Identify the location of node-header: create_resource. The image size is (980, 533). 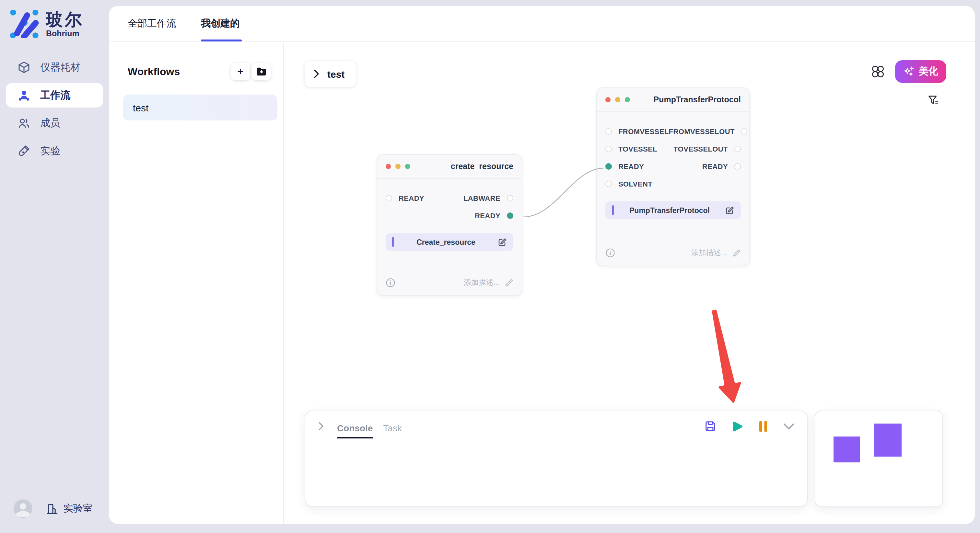
(450, 167).